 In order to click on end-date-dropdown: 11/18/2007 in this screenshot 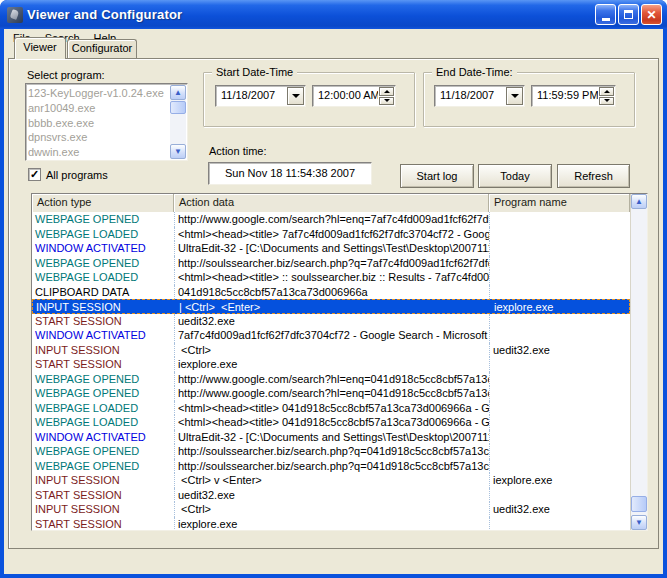, I will do `click(480, 96)`.